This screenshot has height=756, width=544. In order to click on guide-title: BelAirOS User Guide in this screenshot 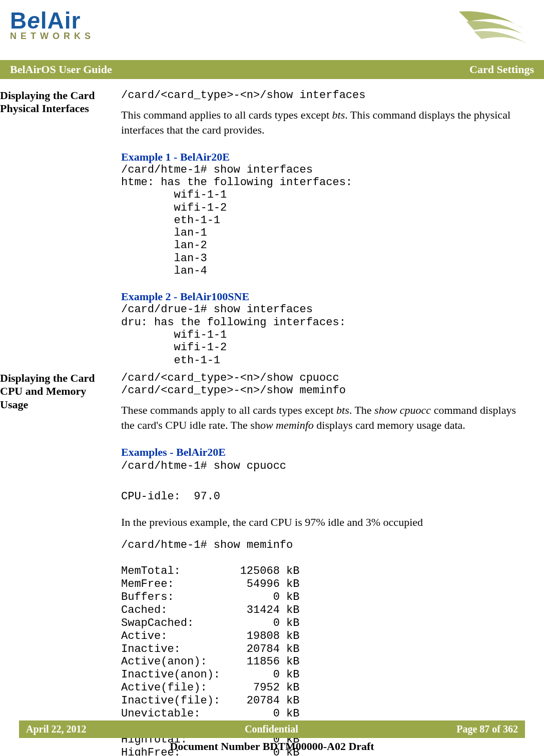, I will do `click(61, 70)`.